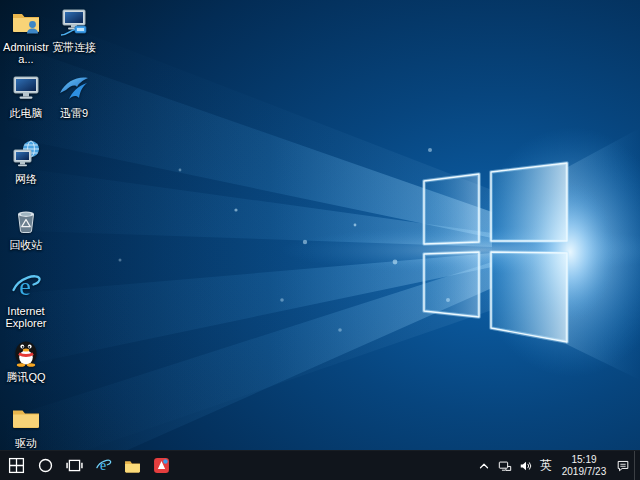  Describe the element at coordinates (74, 47) in the screenshot. I see `desktop-icon-label: 宽带连接` at that location.